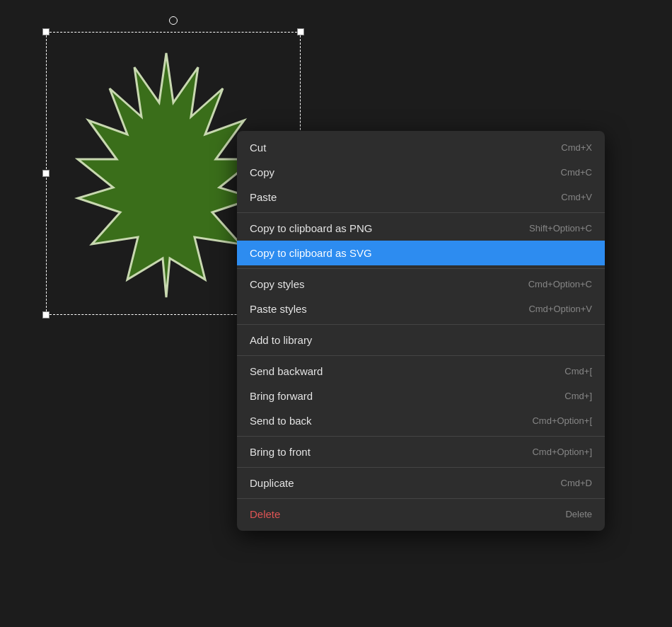 Image resolution: width=672 pixels, height=627 pixels. What do you see at coordinates (257, 147) in the screenshot?
I see `menu-item-label-cut: Cut` at bounding box center [257, 147].